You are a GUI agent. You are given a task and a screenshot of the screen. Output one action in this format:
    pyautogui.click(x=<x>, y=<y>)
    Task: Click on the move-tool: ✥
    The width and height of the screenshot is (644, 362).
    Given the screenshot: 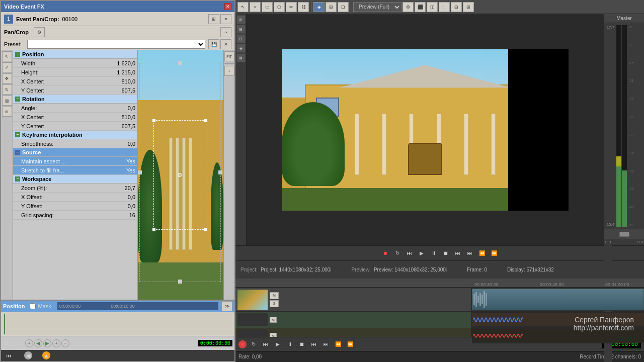 What is the action you would take?
    pyautogui.click(x=7, y=78)
    